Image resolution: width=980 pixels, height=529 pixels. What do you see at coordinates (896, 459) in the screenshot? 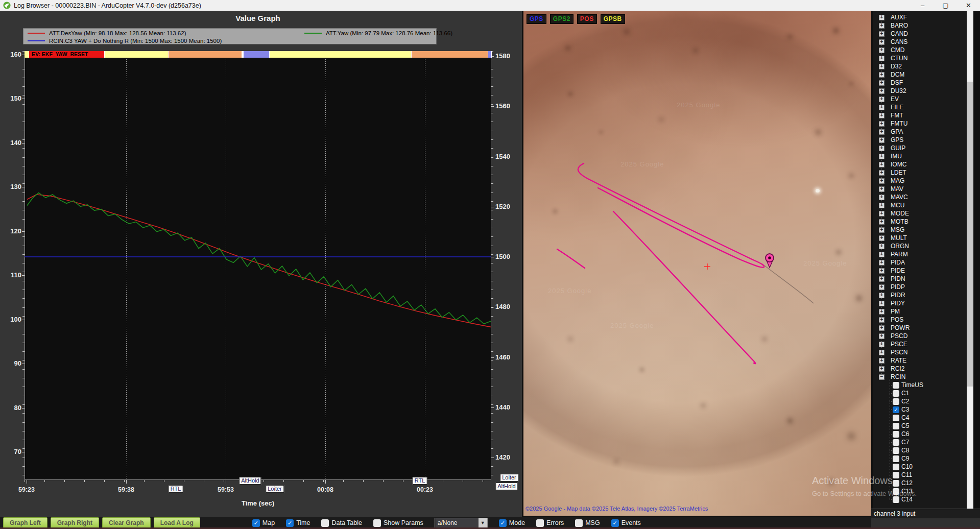
I see `checkbox-c9` at bounding box center [896, 459].